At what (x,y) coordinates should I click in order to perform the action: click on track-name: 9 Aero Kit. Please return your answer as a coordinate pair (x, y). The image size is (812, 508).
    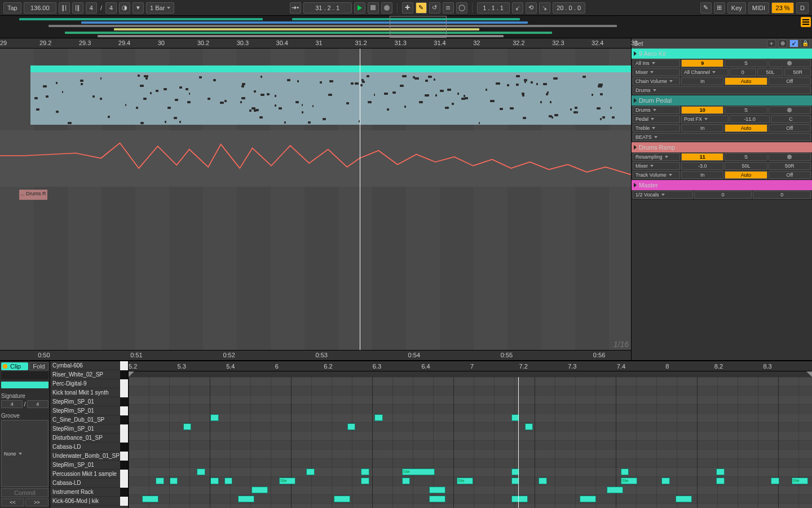
    Looking at the image, I should click on (652, 54).